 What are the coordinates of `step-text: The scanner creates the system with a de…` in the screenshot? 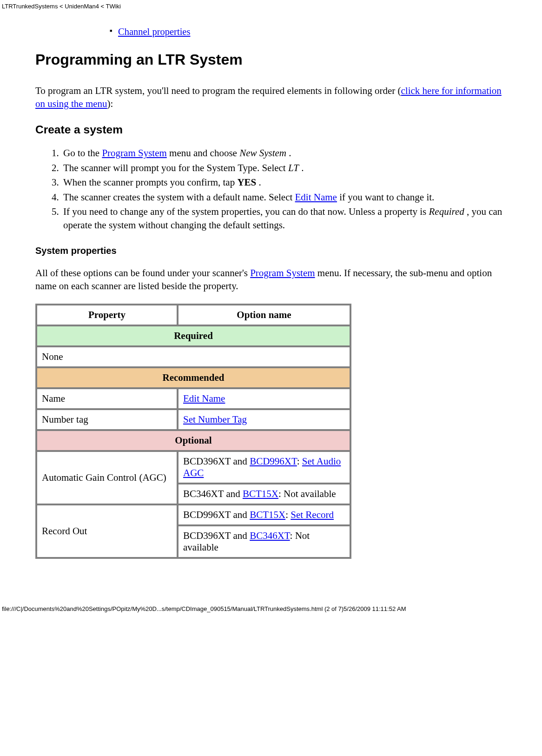 It's located at (179, 197).